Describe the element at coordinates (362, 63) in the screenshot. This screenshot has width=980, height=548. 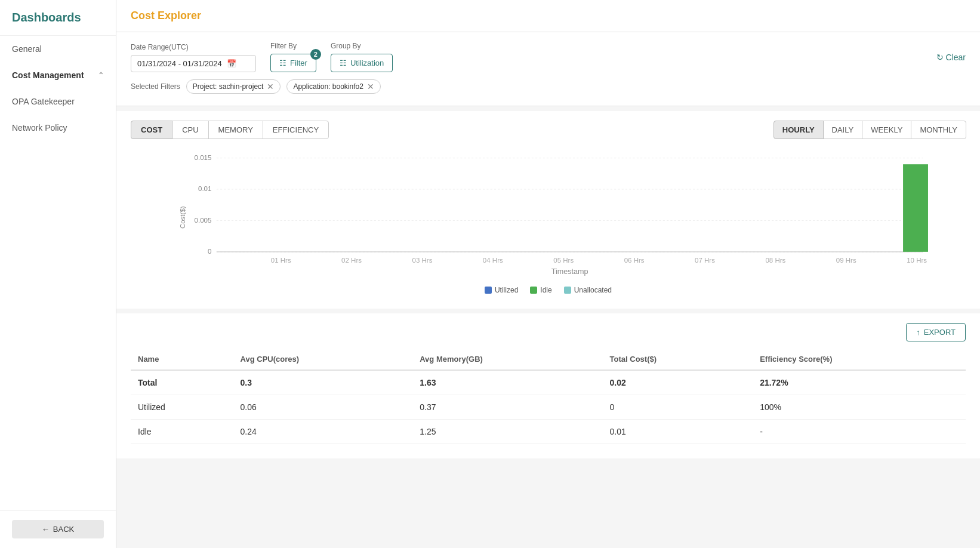
I see `group-by-button: ☷ Utilization` at that location.